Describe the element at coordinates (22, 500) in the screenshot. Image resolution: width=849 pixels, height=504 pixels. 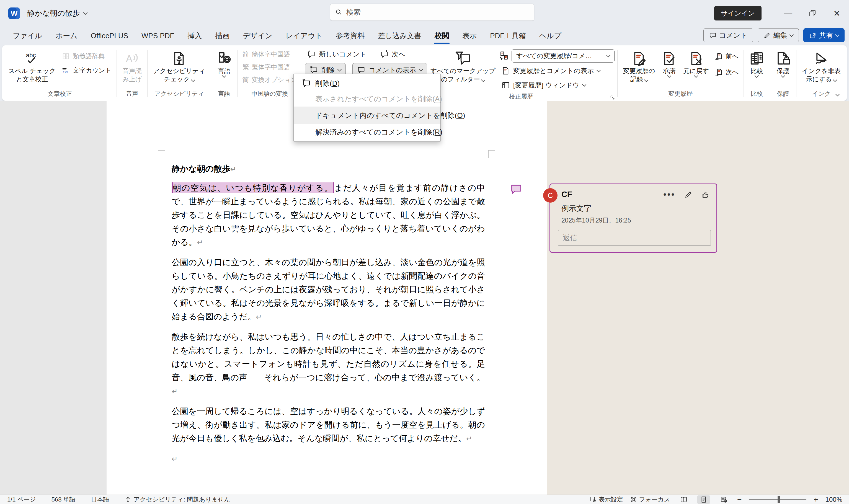
I see `page-indicator: 1/1 ページ` at that location.